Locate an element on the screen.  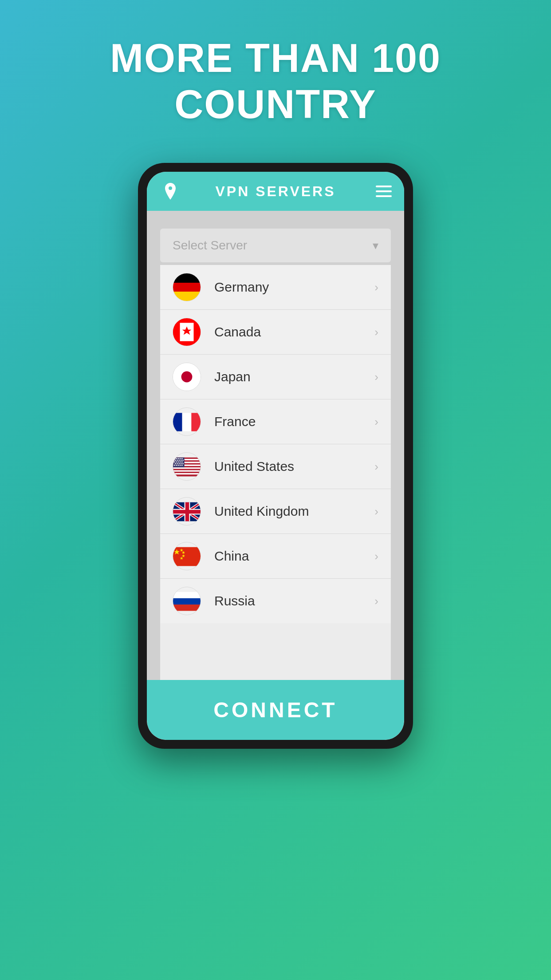
chevron-down-icon: ▾ is located at coordinates (375, 246).